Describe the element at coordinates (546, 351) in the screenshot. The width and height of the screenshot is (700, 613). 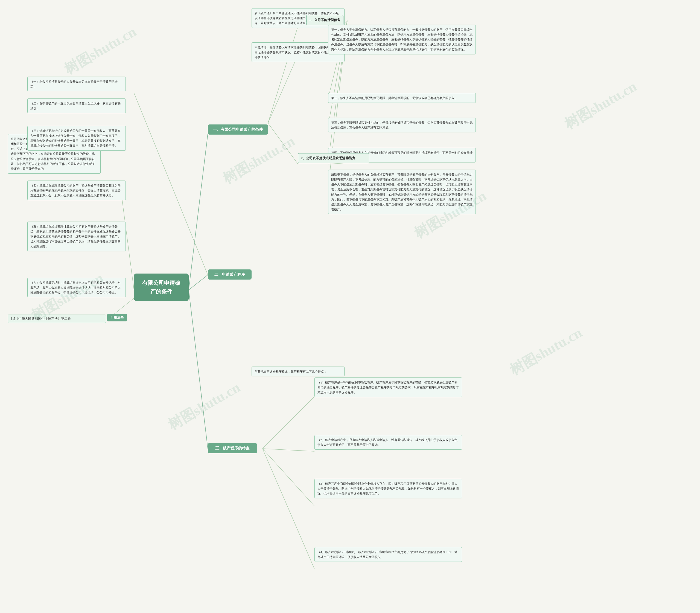
I see `watermark-6: 树图shutu.cn` at that location.